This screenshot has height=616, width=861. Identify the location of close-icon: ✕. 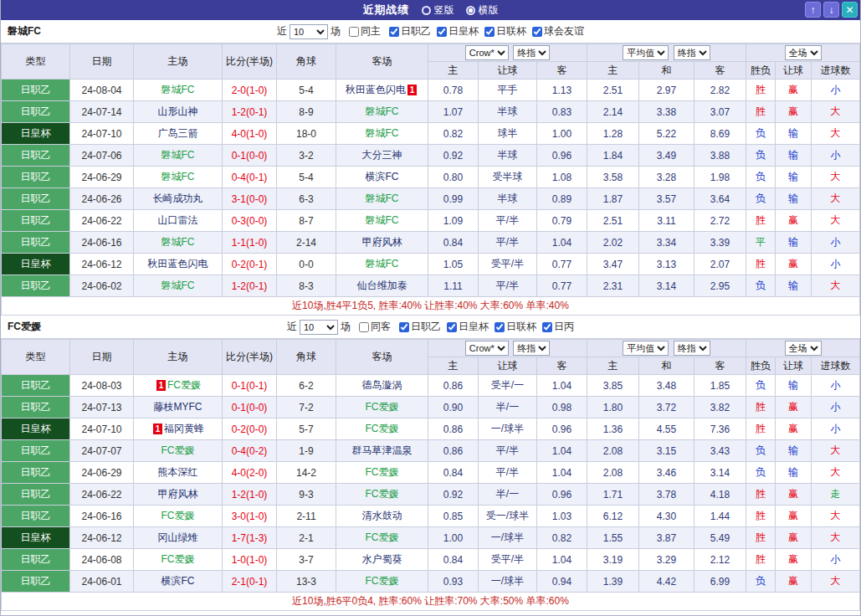
(849, 10).